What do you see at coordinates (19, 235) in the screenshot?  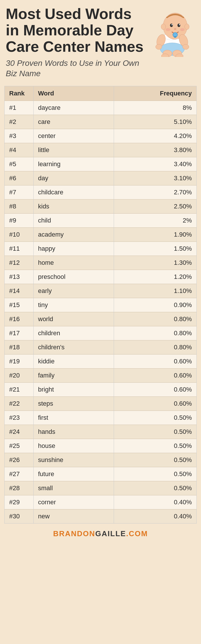 I see `cell-rank: #10` at bounding box center [19, 235].